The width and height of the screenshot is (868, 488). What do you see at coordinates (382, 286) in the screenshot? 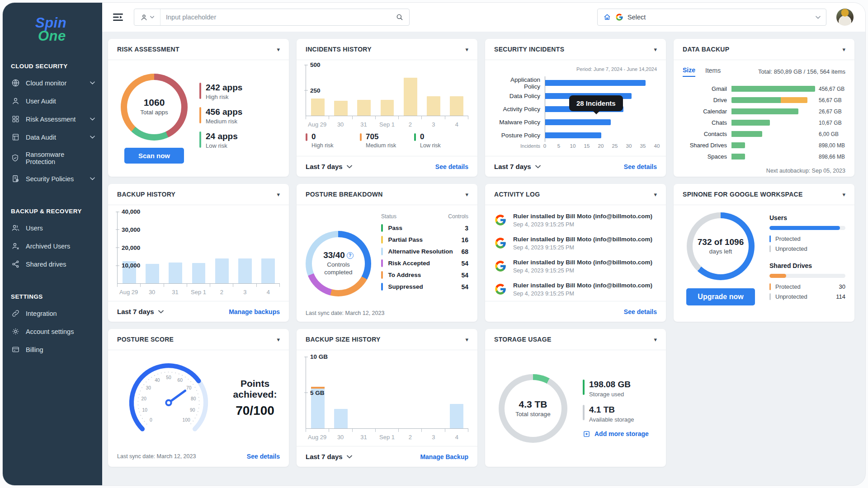
I see `suppressed-marker` at bounding box center [382, 286].